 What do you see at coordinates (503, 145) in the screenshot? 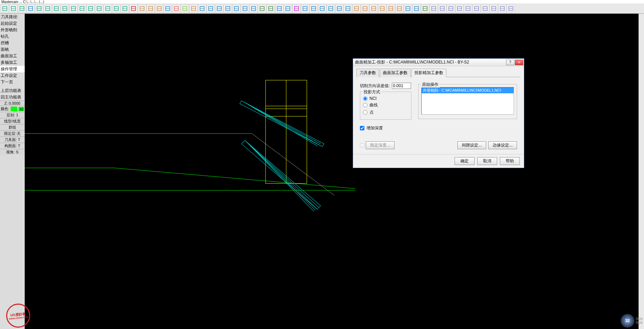
I see `edge-settings-button: 边缘设定...` at bounding box center [503, 145].